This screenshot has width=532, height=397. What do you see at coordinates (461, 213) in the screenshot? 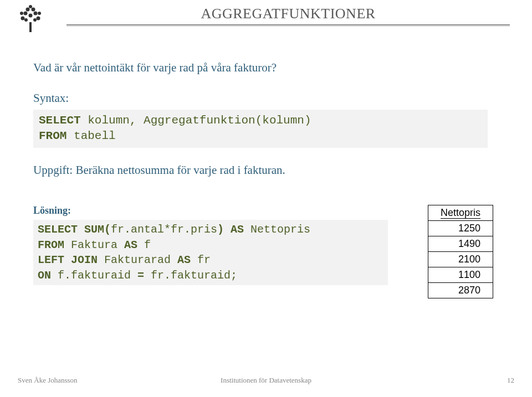
I see `table-header-text: Nettopris` at bounding box center [461, 213].